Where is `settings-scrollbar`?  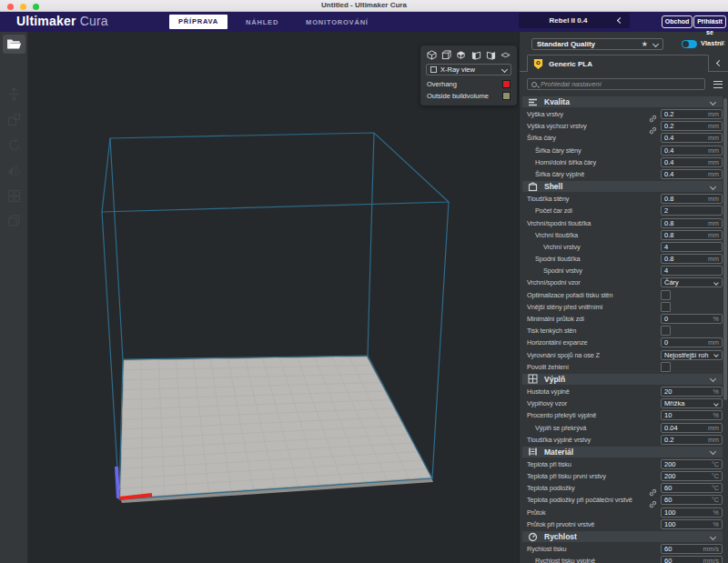 settings-scrollbar is located at coordinates (725, 249).